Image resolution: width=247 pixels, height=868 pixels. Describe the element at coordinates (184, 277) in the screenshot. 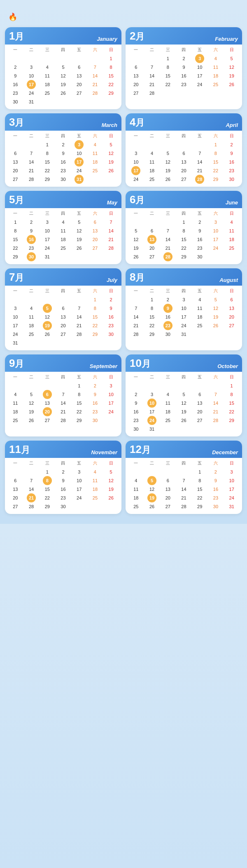

I see `month-header-8: 8月August` at that location.